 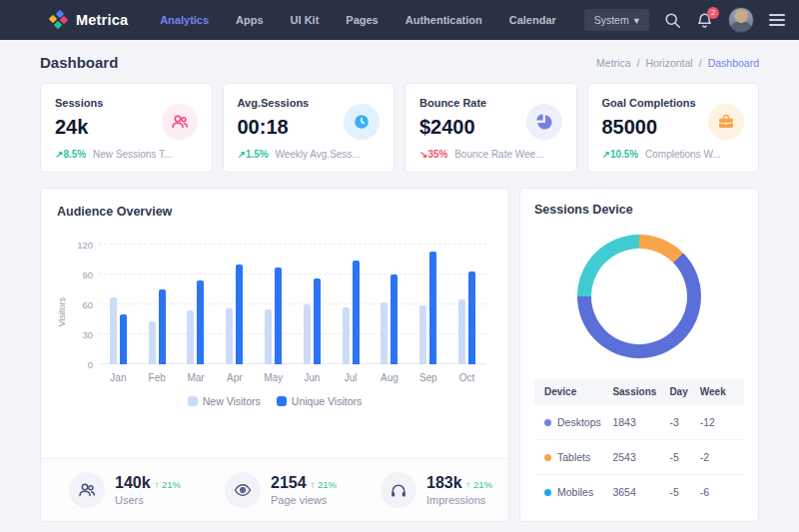 What do you see at coordinates (399, 490) in the screenshot?
I see `headphones-icon` at bounding box center [399, 490].